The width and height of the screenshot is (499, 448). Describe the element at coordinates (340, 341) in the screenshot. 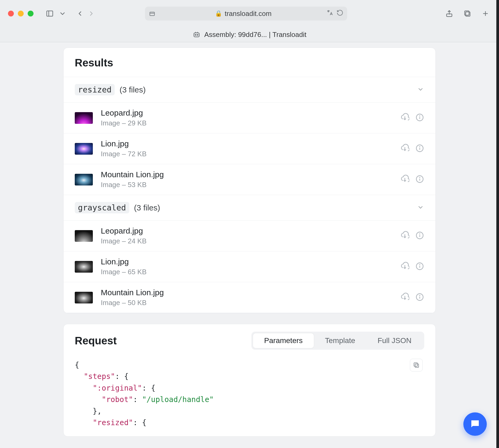

I see `tab-template: Template` at that location.